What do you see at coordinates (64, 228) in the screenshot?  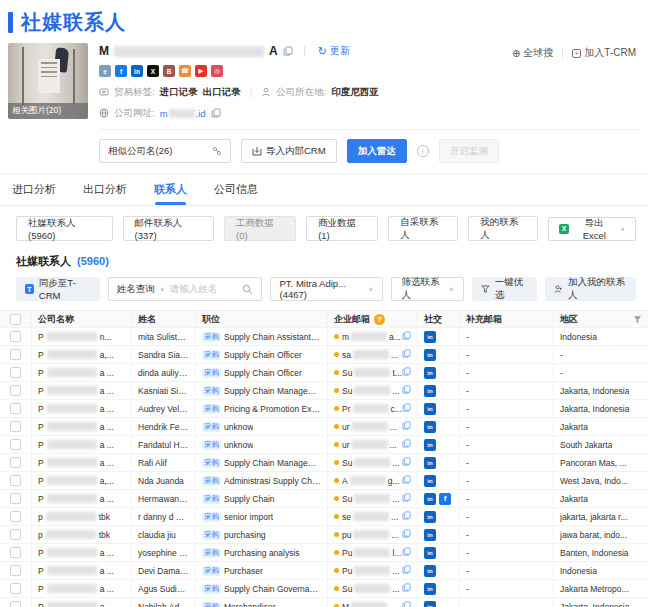 I see `chip-social-contacts: 社媒联系人(5960)` at bounding box center [64, 228].